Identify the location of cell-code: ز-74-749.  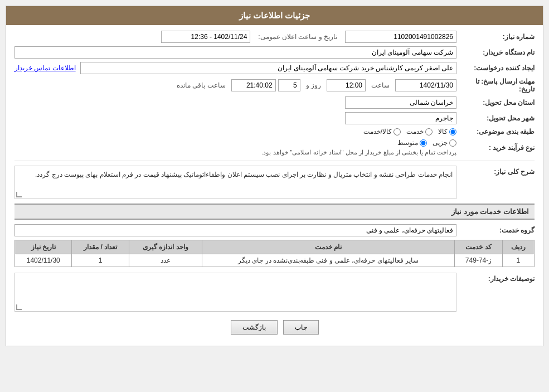
(479, 261).